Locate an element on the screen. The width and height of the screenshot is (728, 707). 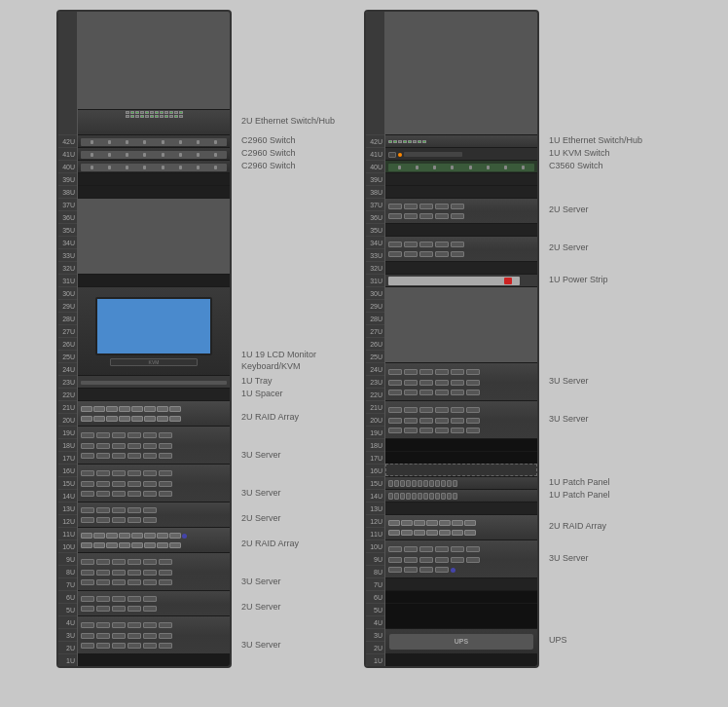
right-patch1 is located at coordinates (461, 483).